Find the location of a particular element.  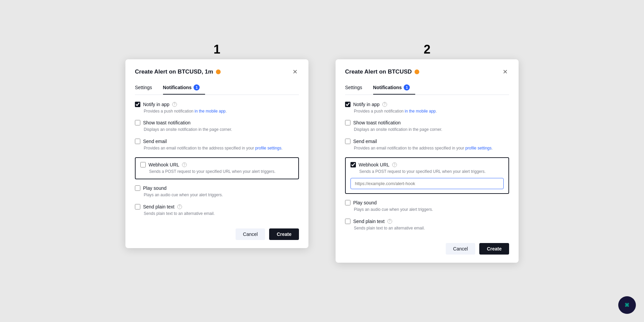

toast-label-2: Show toast notification is located at coordinates (377, 123).